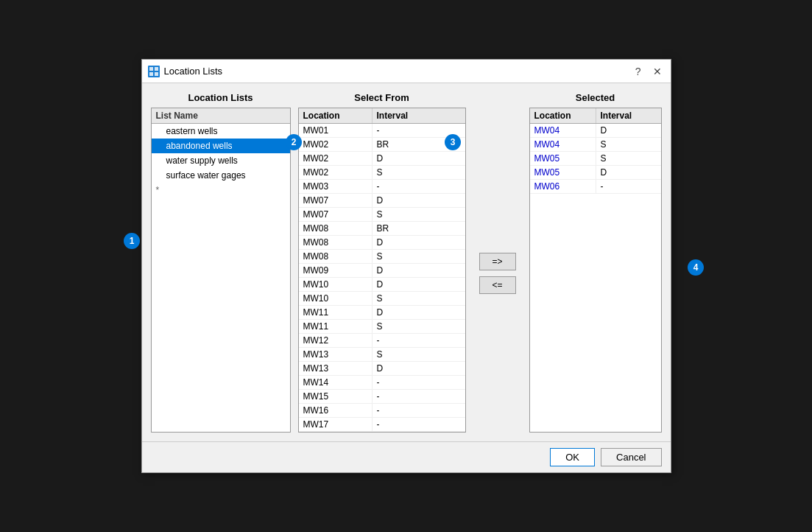 The image size is (812, 532). What do you see at coordinates (596, 159) in the screenshot?
I see `selected-row: MW05S` at bounding box center [596, 159].